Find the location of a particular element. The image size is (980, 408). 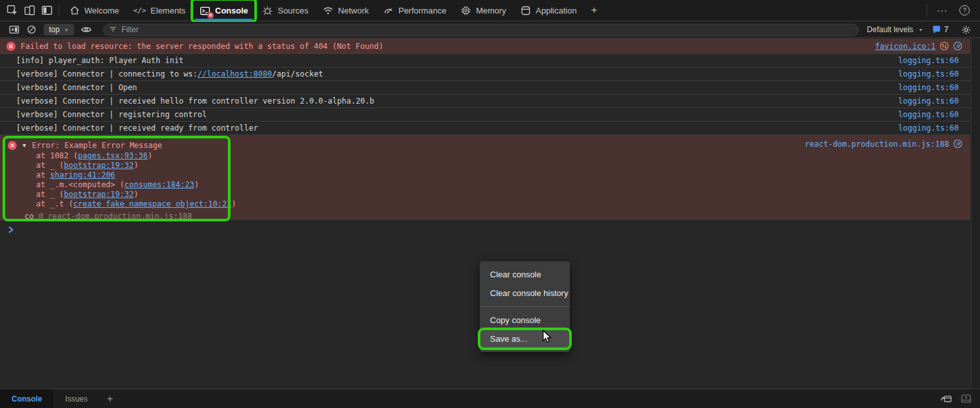

message-bubble-icon is located at coordinates (936, 30).